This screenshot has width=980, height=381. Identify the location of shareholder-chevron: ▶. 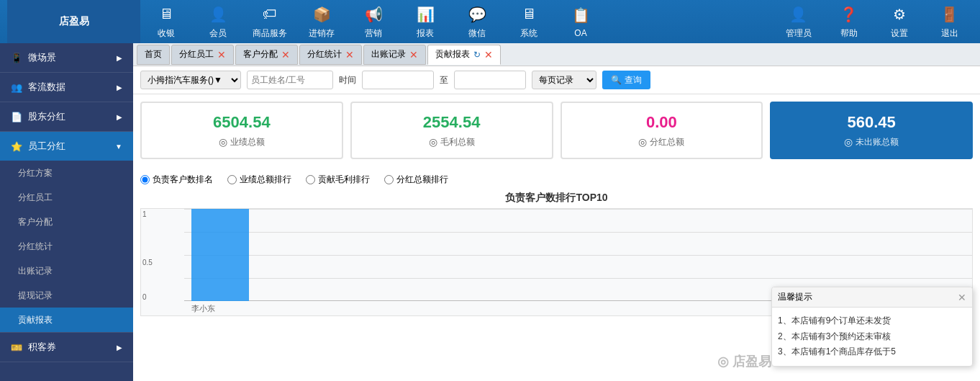
(119, 117).